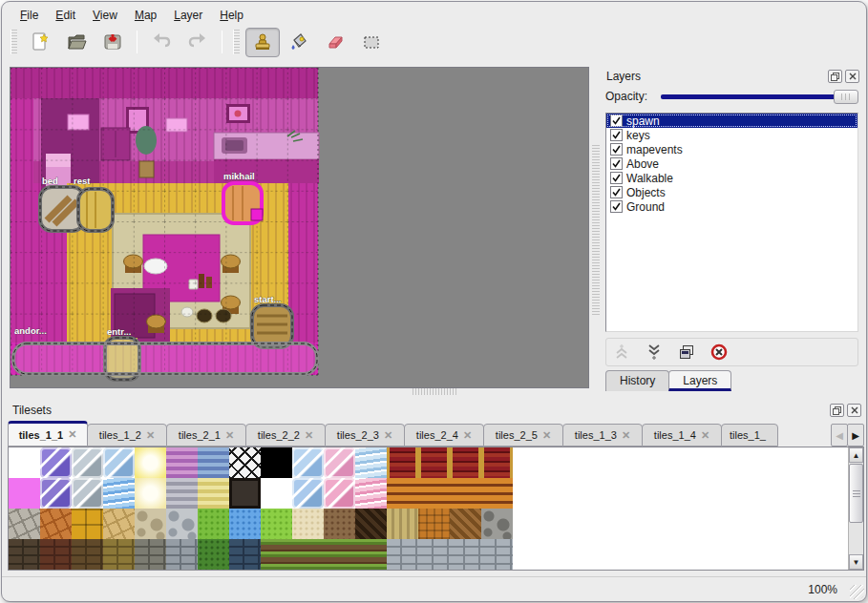 This screenshot has width=868, height=603. Describe the element at coordinates (231, 15) in the screenshot. I see `menu-help: Help` at that location.